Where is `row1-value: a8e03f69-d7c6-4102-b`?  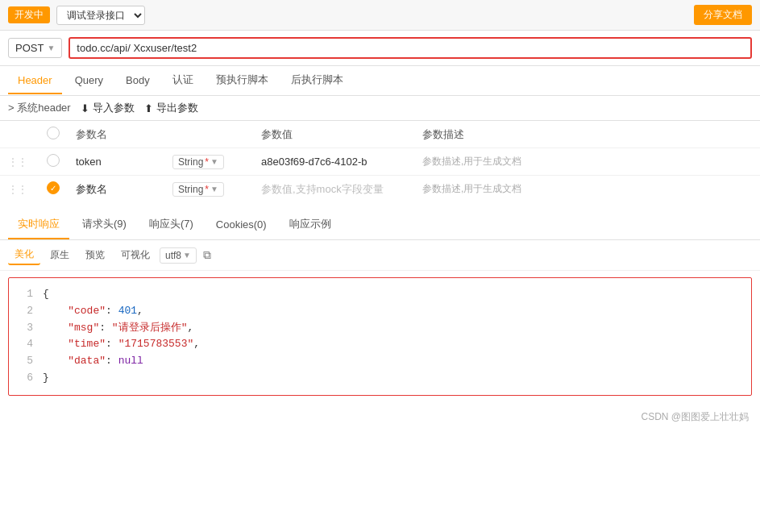 row1-value: a8e03f69-d7c6-4102-b is located at coordinates (334, 162).